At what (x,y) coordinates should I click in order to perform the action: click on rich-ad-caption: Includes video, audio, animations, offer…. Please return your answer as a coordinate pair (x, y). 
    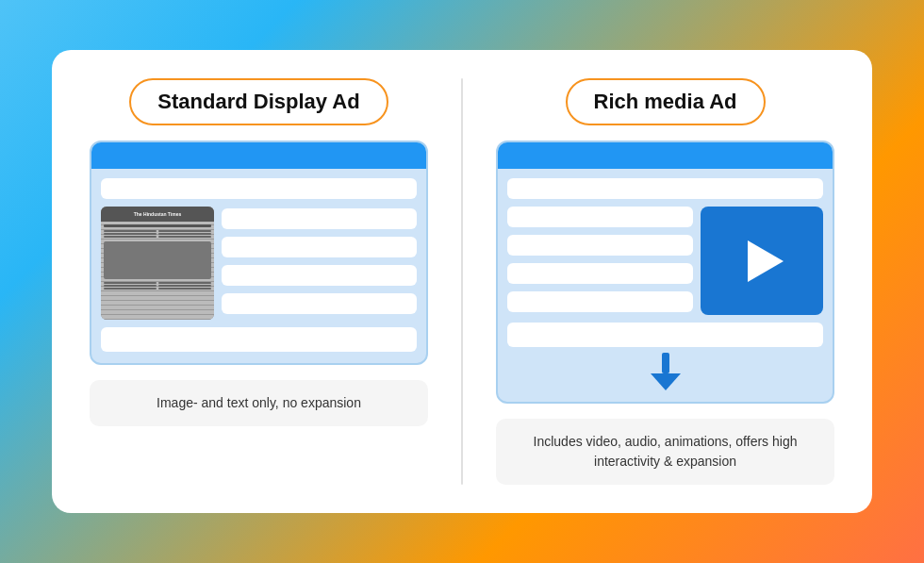
    Looking at the image, I should click on (666, 452).